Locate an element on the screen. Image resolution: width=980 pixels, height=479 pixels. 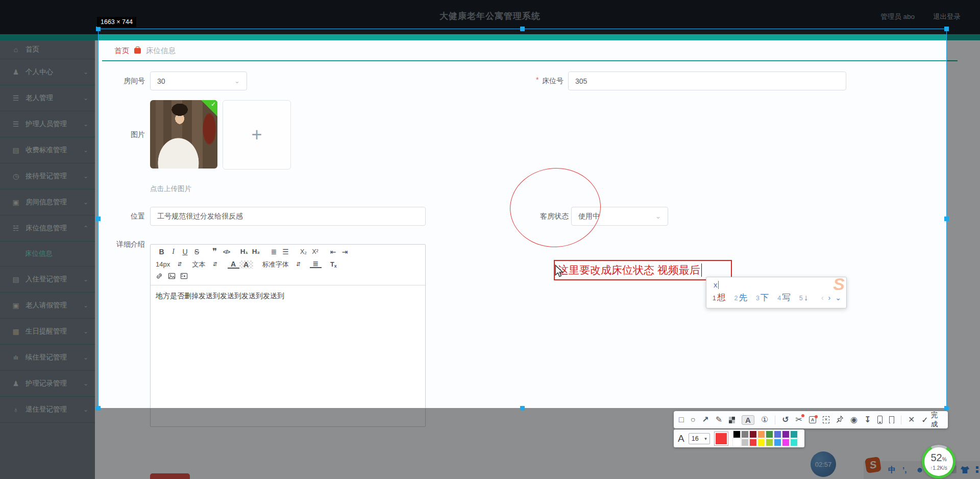
ime-candidate-5: 5↓ is located at coordinates (803, 297).